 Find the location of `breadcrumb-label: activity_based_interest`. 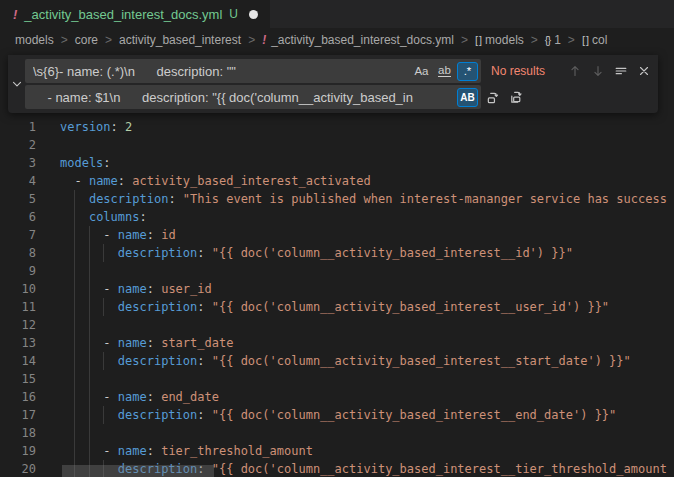

breadcrumb-label: activity_based_interest is located at coordinates (180, 40).